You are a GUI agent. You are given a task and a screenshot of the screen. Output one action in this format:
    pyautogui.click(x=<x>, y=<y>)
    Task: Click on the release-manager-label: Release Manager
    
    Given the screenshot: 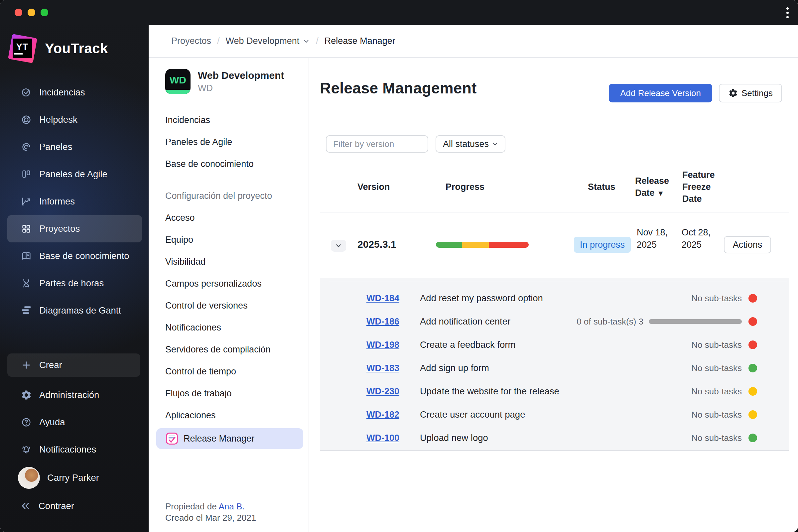 What is the action you would take?
    pyautogui.click(x=219, y=439)
    